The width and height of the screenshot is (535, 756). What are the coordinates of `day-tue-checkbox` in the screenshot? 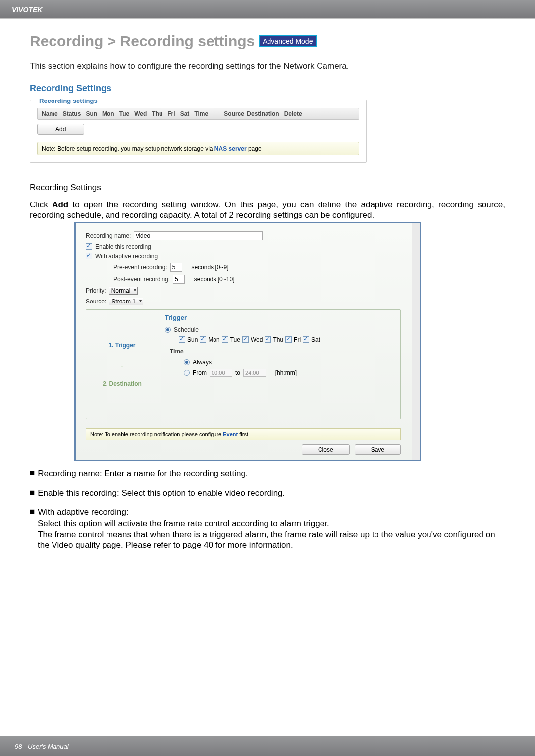 It's located at (225, 340).